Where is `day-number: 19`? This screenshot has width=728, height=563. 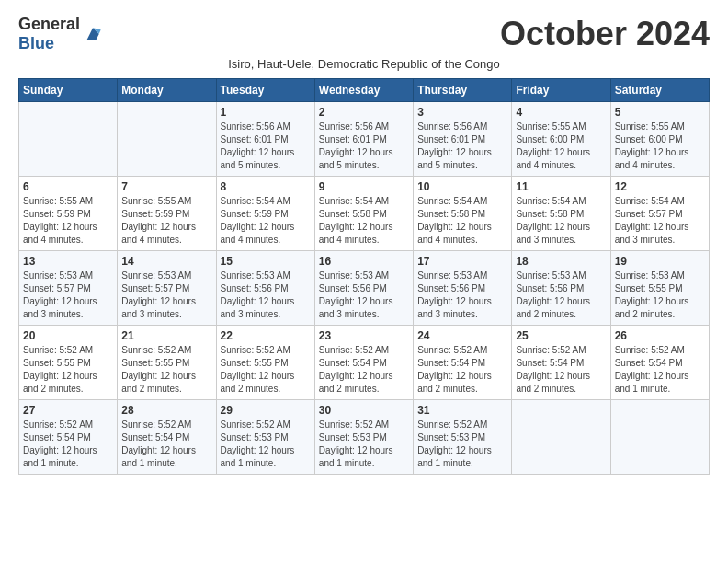
day-number: 19 is located at coordinates (660, 261).